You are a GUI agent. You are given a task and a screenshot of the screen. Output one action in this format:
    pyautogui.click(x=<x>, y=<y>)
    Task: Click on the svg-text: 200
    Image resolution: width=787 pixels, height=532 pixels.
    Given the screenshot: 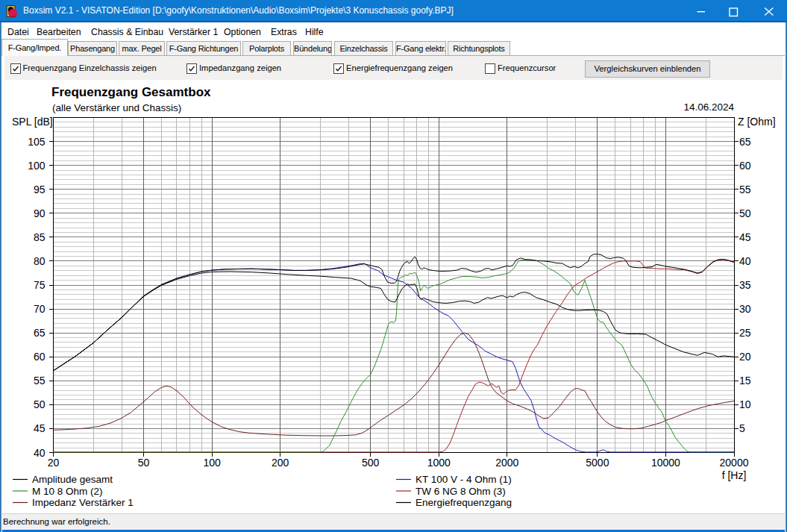 What is the action you would take?
    pyautogui.click(x=280, y=463)
    